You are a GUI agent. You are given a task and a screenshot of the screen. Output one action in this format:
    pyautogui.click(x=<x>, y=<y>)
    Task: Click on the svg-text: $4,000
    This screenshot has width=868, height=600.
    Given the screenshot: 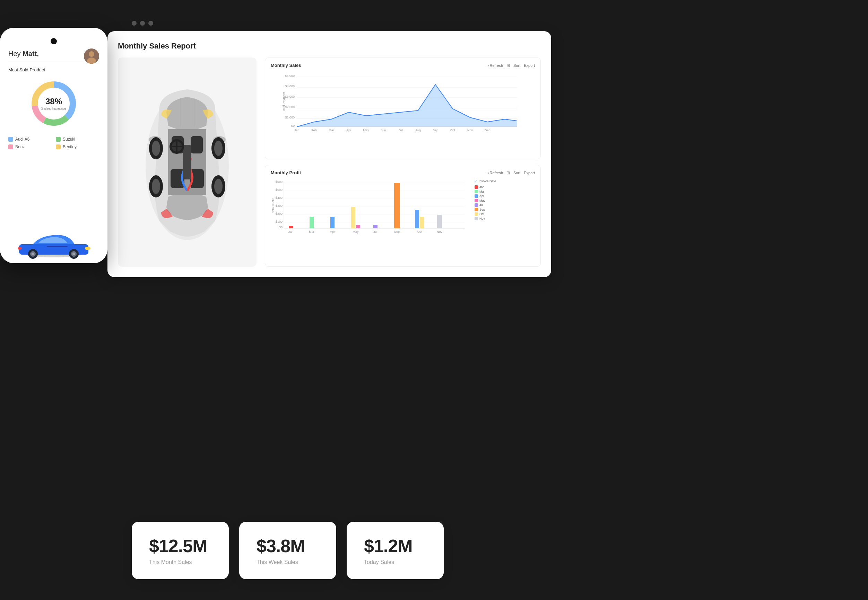 What is the action you would take?
    pyautogui.click(x=290, y=86)
    